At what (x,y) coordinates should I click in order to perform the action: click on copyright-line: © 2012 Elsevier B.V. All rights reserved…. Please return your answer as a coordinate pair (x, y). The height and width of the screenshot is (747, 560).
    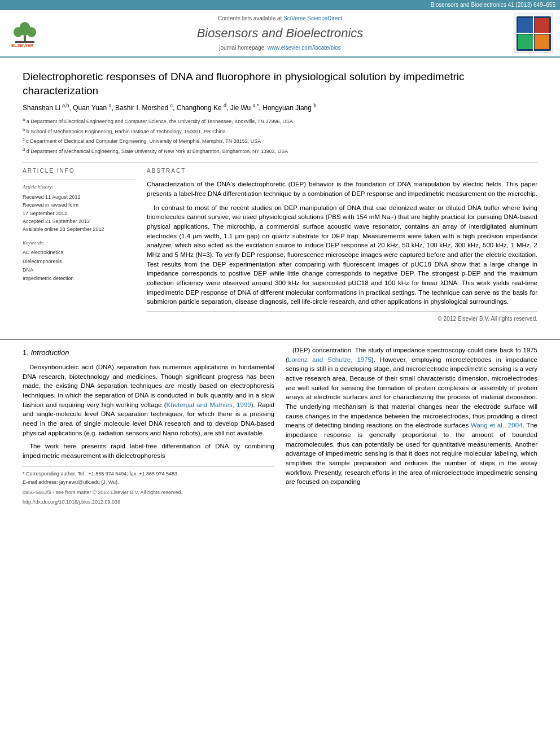
    Looking at the image, I should click on (342, 317).